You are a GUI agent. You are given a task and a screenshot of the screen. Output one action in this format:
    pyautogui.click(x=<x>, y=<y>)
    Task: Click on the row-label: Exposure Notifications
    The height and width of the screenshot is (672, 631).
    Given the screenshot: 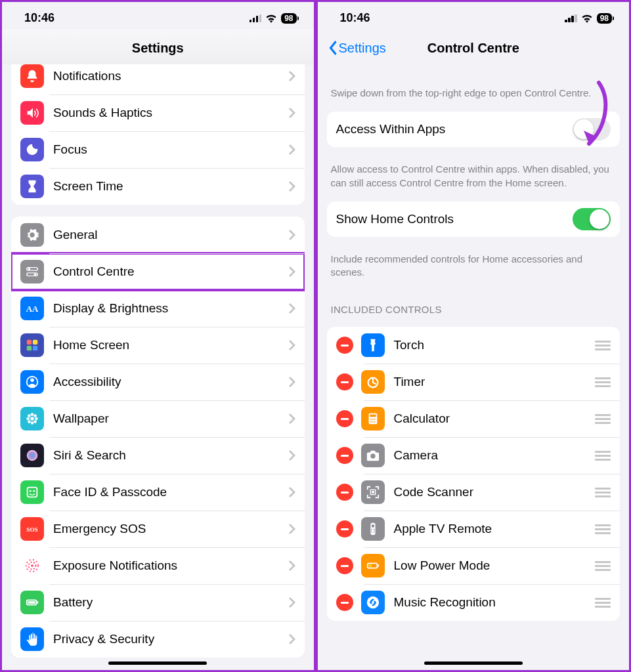 What is the action you would take?
    pyautogui.click(x=171, y=566)
    